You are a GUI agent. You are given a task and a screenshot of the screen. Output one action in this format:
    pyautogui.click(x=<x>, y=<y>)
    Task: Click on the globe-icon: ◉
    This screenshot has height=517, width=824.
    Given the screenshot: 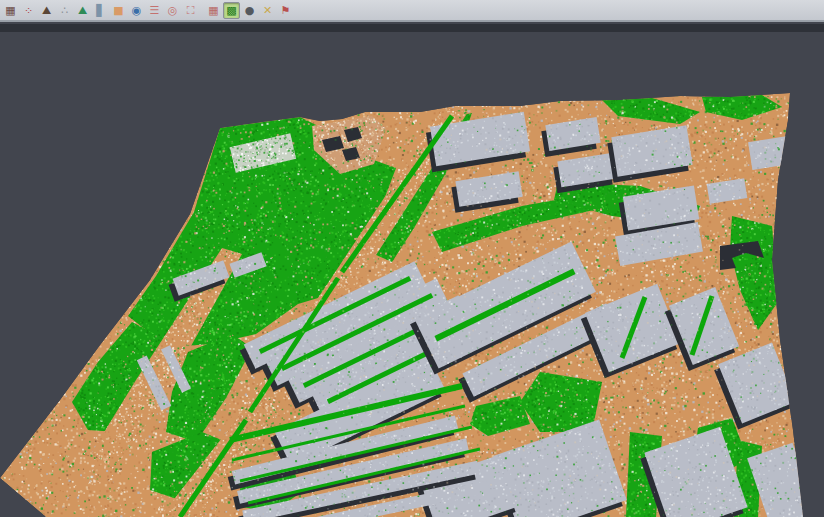 What is the action you would take?
    pyautogui.click(x=136, y=10)
    